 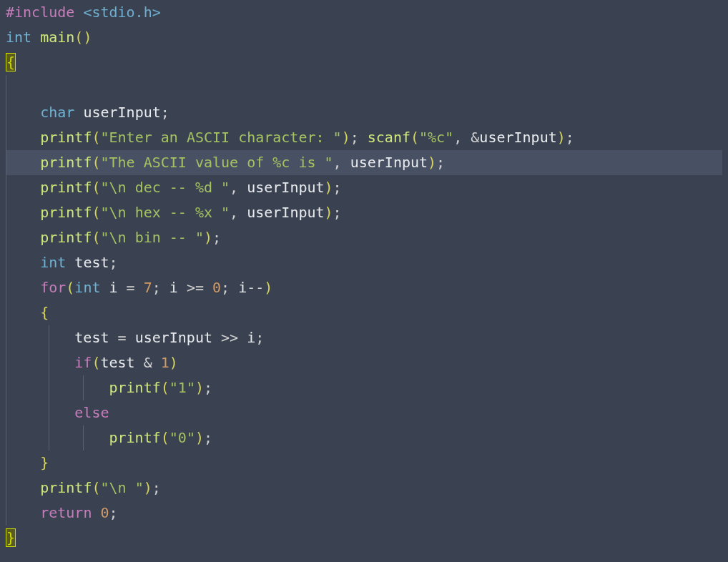 What do you see at coordinates (364, 413) in the screenshot?
I see `code-line: else` at bounding box center [364, 413].